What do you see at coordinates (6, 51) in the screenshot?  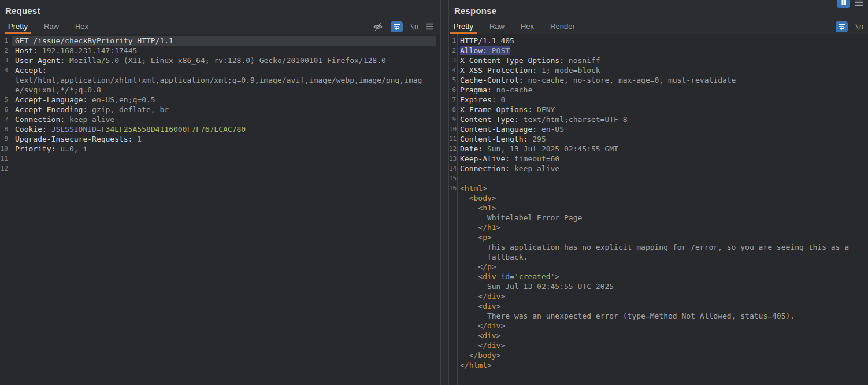 I see `line-number: 2` at bounding box center [6, 51].